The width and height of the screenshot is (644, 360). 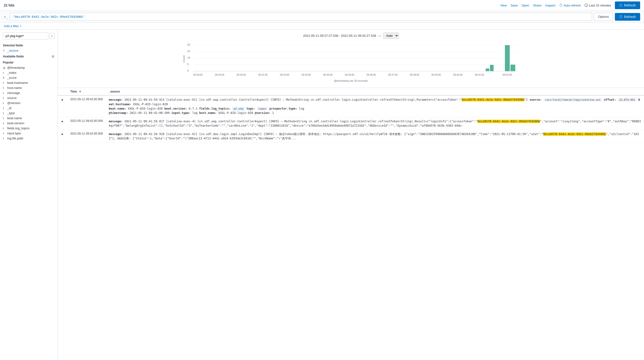 What do you see at coordinates (116, 100) in the screenshot?
I see `msg-label-1: message:` at bounding box center [116, 100].